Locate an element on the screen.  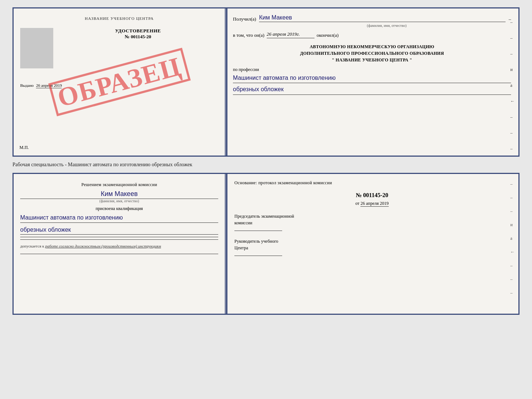
head-label: Руководитель учебного is located at coordinates (372, 241).